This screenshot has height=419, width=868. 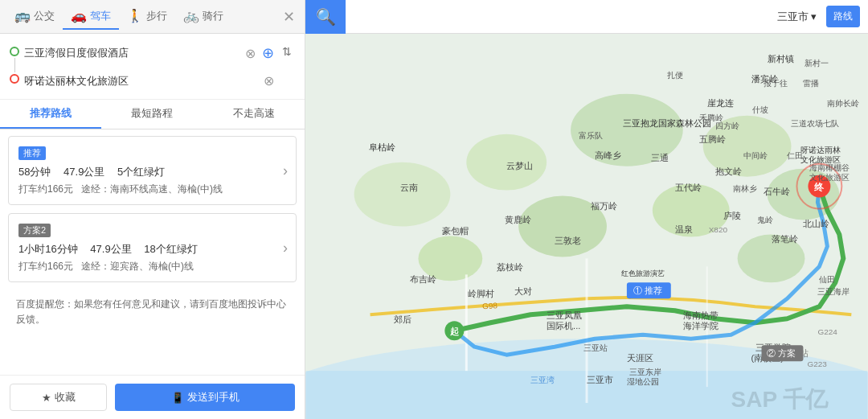 I want to click on svg-text: 海南椰棚谷, so click(x=829, y=167).